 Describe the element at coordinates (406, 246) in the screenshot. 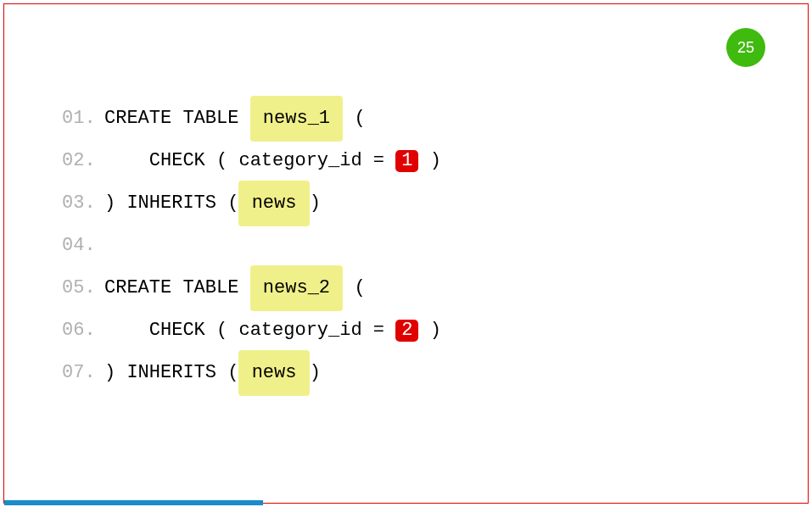

I see `code-line: 04.` at that location.